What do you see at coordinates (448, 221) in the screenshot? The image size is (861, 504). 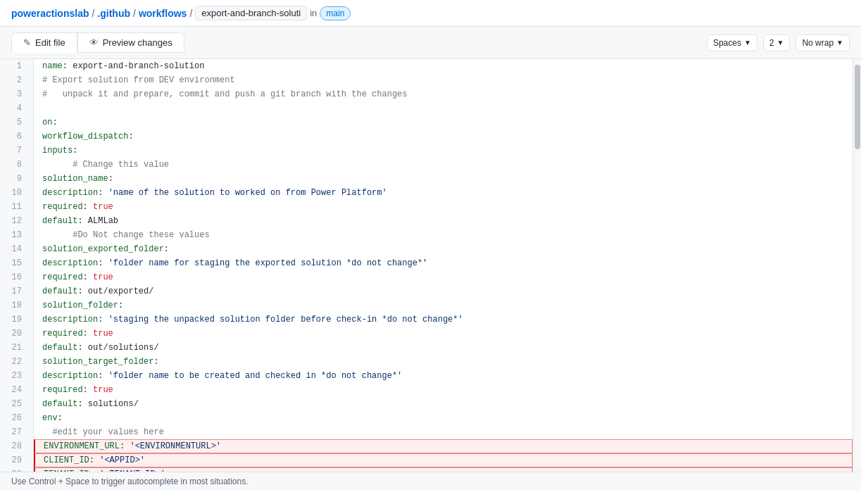 I see `code-line: default: ALMLab` at bounding box center [448, 221].